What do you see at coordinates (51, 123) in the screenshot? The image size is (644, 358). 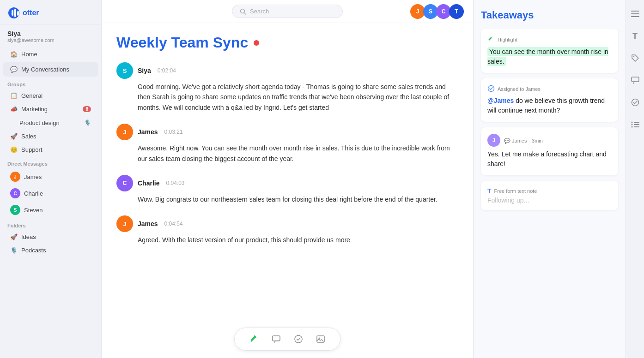 I see `sidebar-item-product-design: Product design 🎙️` at bounding box center [51, 123].